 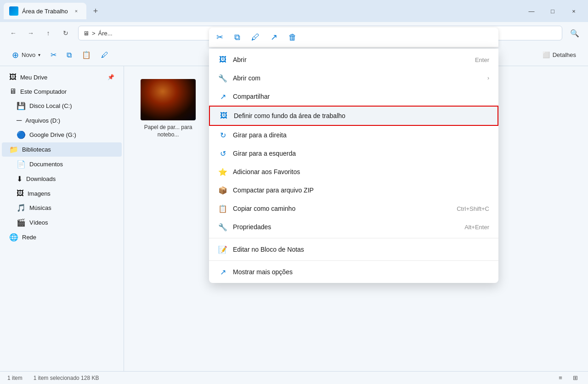 I want to click on compactar-icon: 📦, so click(x=223, y=190).